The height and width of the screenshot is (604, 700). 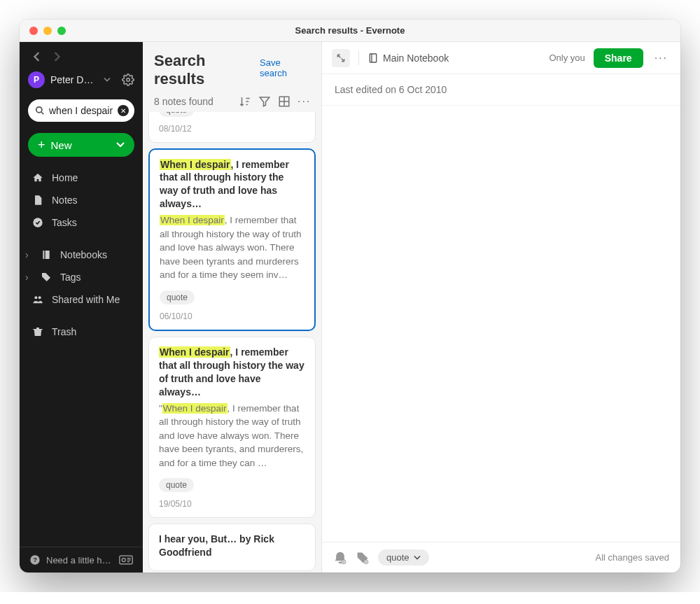 What do you see at coordinates (36, 80) in the screenshot?
I see `avatar: P` at bounding box center [36, 80].